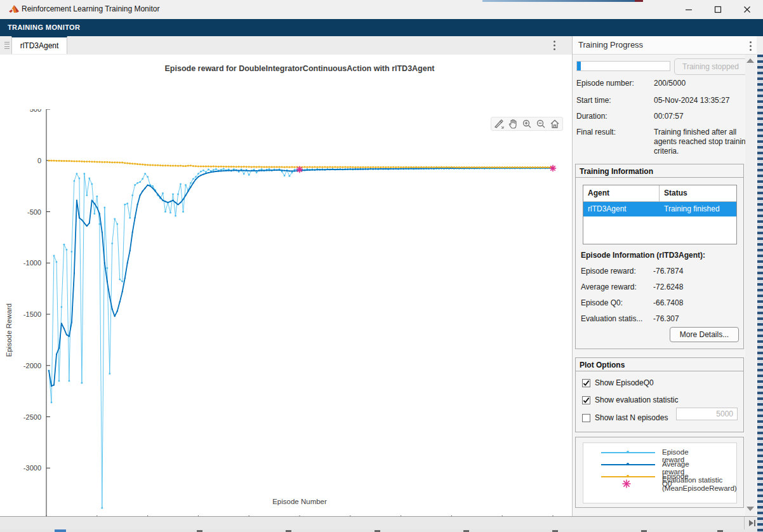 The width and height of the screenshot is (763, 532). What do you see at coordinates (700, 489) in the screenshot?
I see `legend-label-line2: (MeanEpisodeReward)` at bounding box center [700, 489].